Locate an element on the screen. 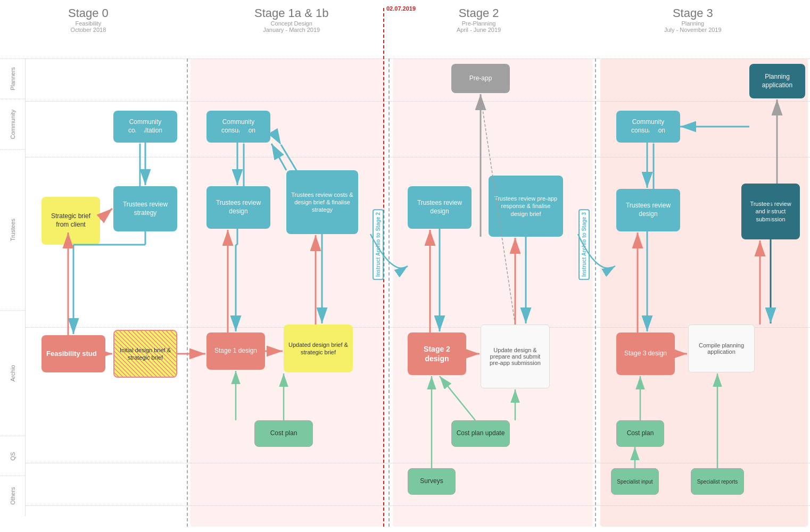 This screenshot has width=810, height=532. divider-archio-qs is located at coordinates (418, 463).